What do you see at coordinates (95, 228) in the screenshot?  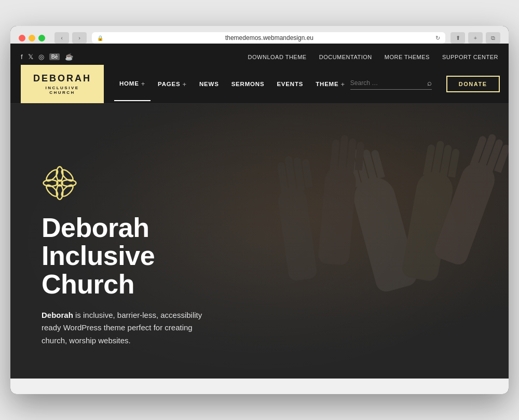 I see `hero-title-line1: Deborah` at bounding box center [95, 228].